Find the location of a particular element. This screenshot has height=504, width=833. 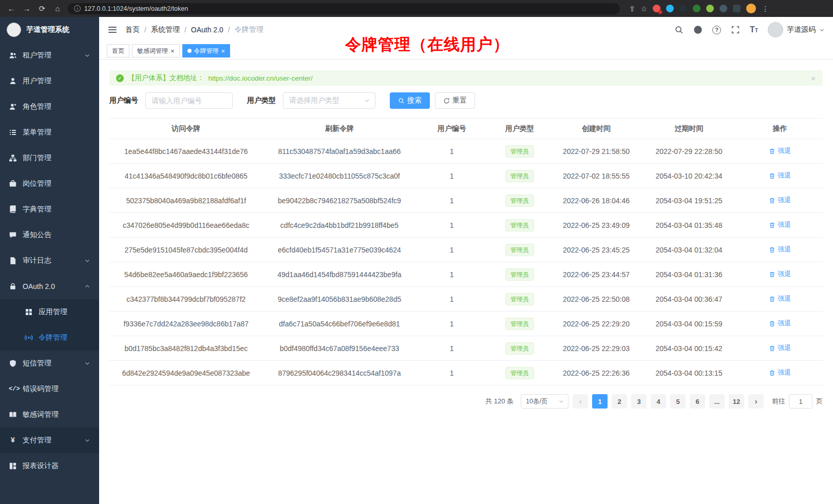

page-button-6: 6 is located at coordinates (697, 401).